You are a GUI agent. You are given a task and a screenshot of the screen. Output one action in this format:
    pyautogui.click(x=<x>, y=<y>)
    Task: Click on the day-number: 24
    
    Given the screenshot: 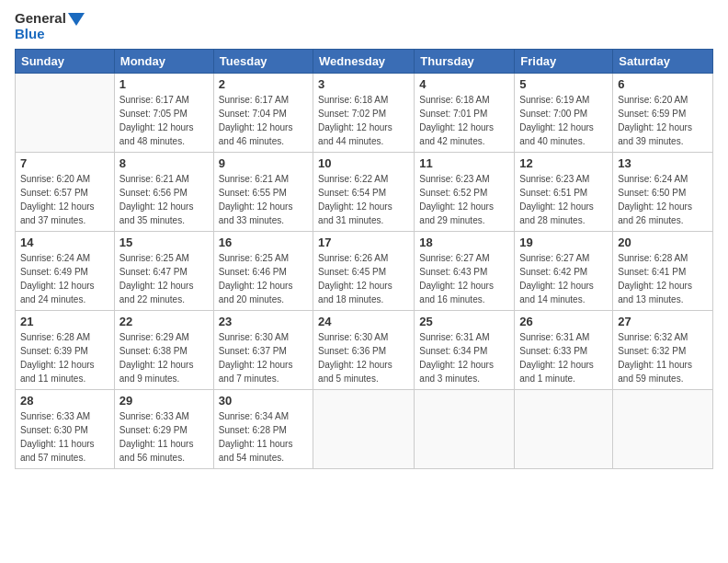 What is the action you would take?
    pyautogui.click(x=364, y=322)
    